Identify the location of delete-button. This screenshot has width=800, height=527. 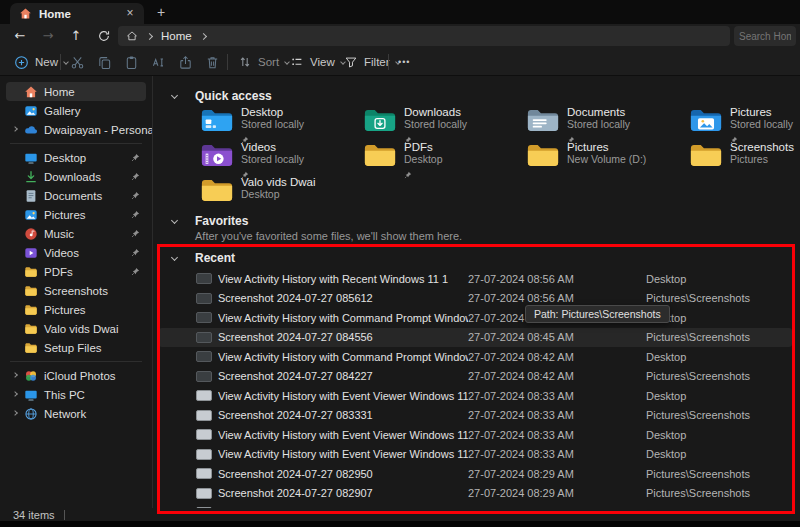
(212, 62).